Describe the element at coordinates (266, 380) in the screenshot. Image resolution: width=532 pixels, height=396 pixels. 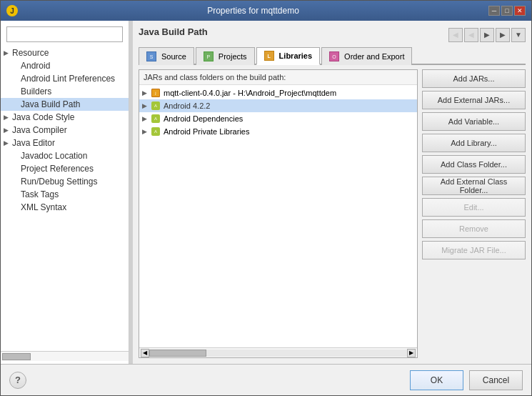
I see `dialog-footer: ? OK Cancel` at that location.